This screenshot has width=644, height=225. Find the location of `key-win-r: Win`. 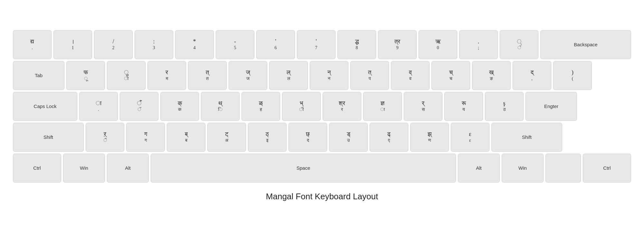

key-win-r: Win is located at coordinates (523, 168).